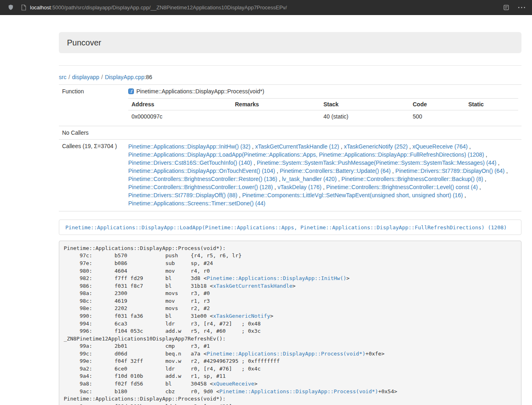 Image resolution: width=532 pixels, height=405 pixels. I want to click on callee-link: lv_task_handler (420), so click(309, 179).